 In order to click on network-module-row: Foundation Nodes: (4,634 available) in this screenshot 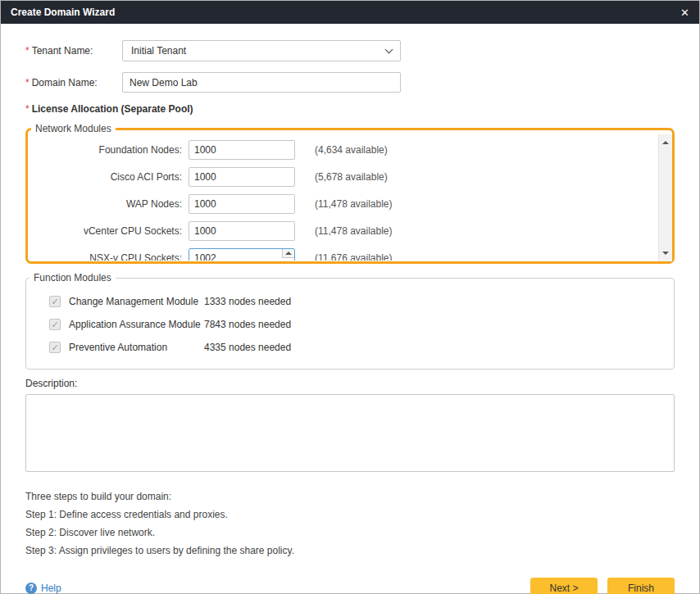, I will do `click(341, 149)`.